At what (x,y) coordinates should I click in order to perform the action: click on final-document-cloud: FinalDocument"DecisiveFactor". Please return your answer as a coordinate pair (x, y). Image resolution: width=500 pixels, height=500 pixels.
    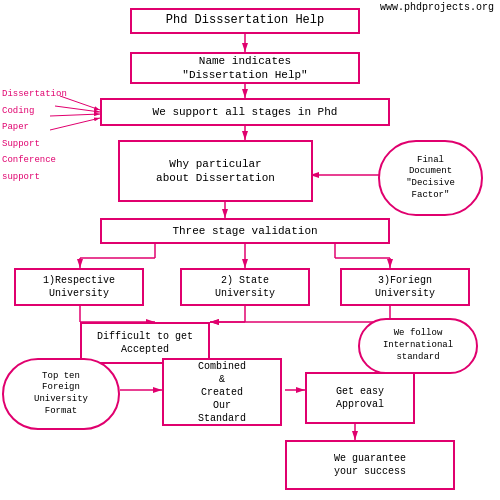
    Looking at the image, I should click on (430, 178).